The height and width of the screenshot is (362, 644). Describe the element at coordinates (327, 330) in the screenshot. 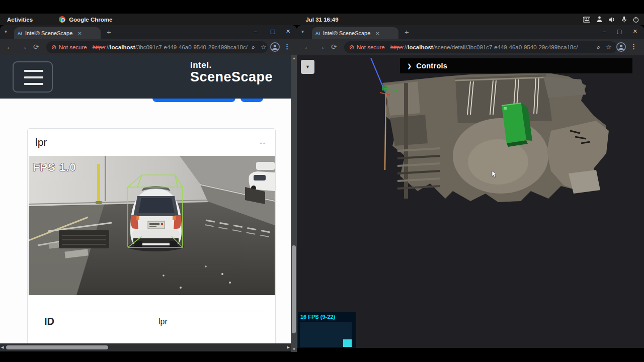

I see `fps-stats-panel: 16 FPS (9-22)` at that location.